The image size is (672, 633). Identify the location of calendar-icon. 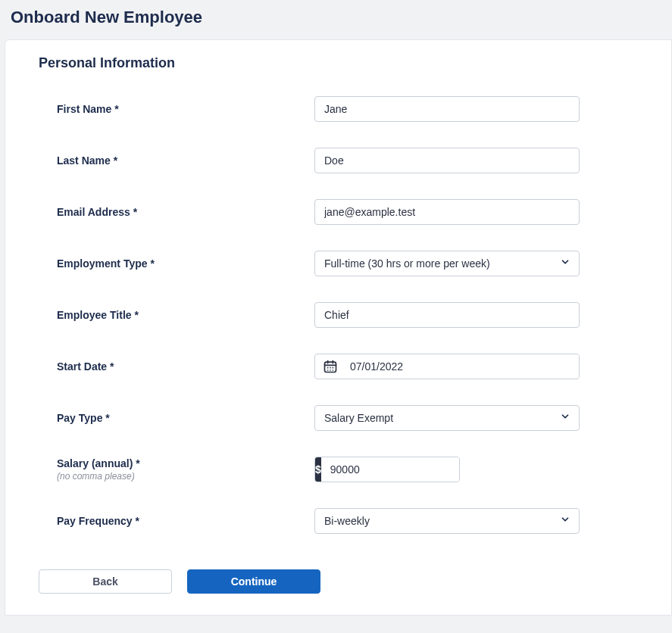
(330, 366).